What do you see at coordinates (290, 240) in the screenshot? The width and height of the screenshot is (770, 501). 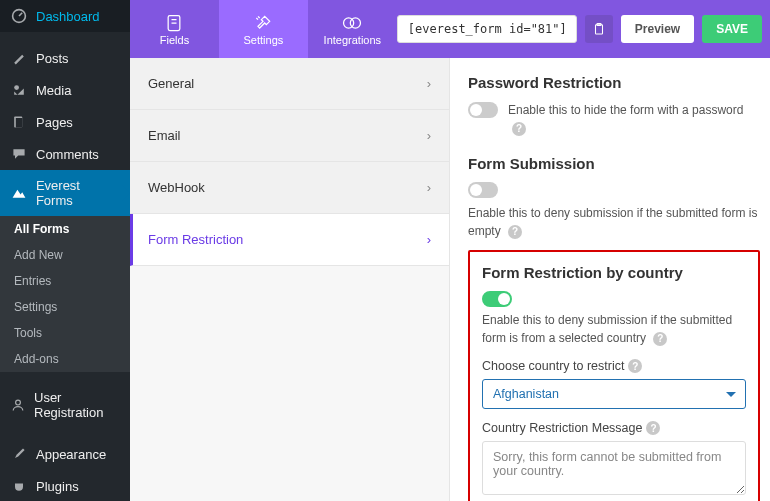 I see `accordion-form-restriction: Form Restriction ›` at bounding box center [290, 240].